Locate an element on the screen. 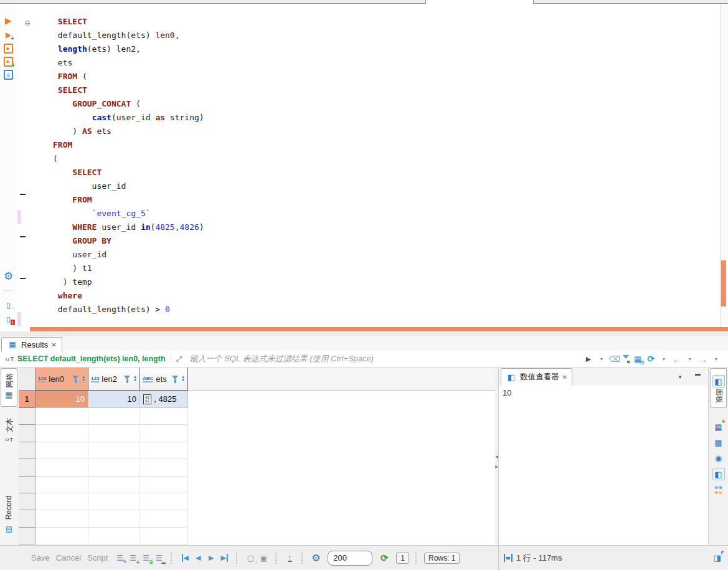 The height and width of the screenshot is (570, 728). fetch-page-icon is located at coordinates (250, 558).